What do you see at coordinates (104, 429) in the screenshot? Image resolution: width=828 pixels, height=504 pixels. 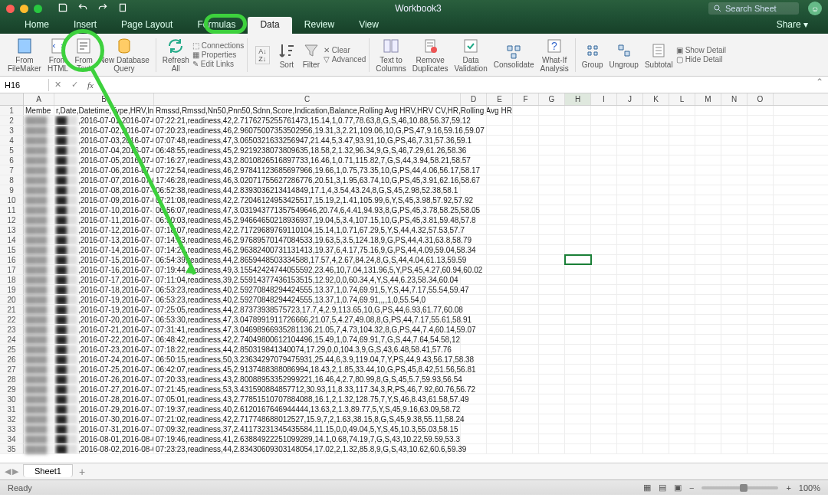 I see `cell: ██,2016-07-31,2016-07-31` at bounding box center [104, 429].